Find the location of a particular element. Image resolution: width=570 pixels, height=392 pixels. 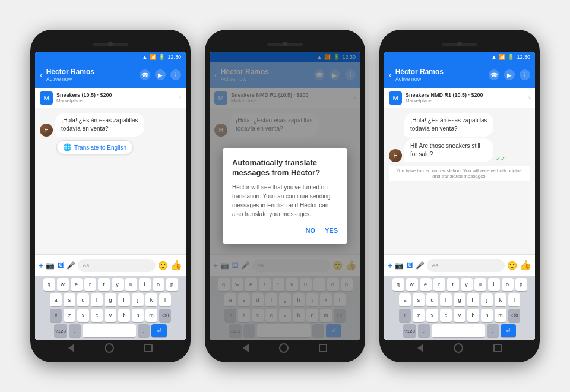

key-y: y is located at coordinates (118, 284).